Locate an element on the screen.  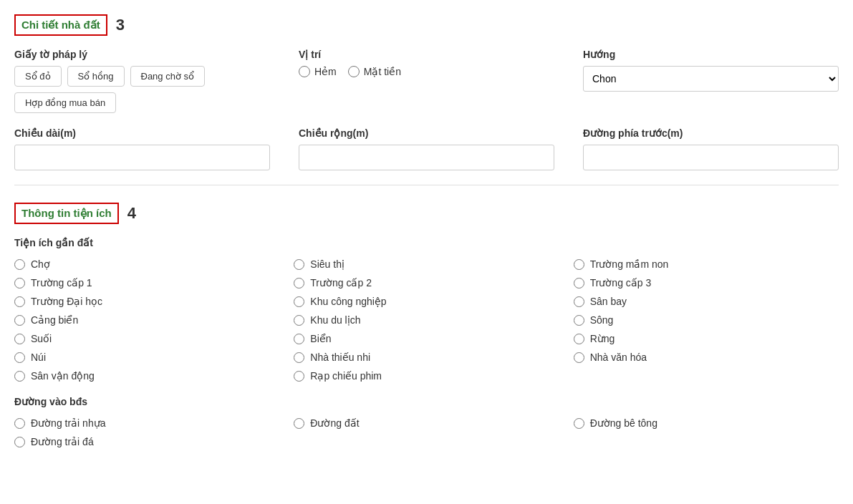
section-4-header: Thông tin tiện ích 4 is located at coordinates (427, 213).